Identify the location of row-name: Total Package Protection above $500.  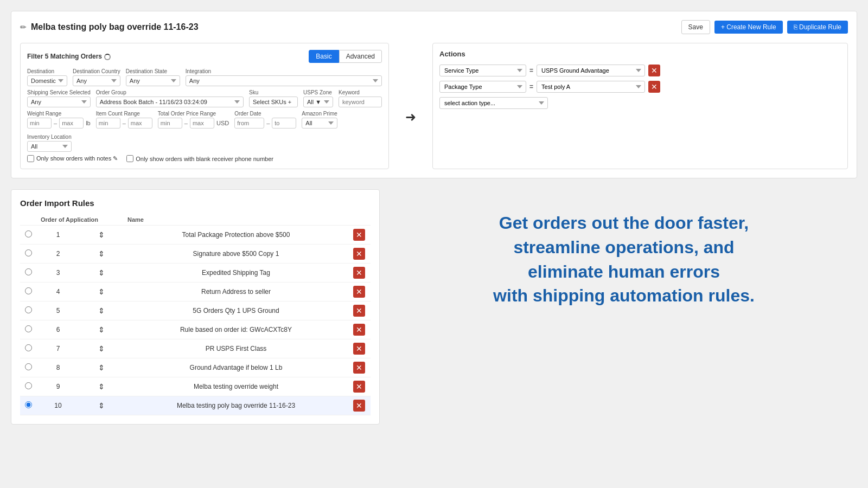
(236, 235).